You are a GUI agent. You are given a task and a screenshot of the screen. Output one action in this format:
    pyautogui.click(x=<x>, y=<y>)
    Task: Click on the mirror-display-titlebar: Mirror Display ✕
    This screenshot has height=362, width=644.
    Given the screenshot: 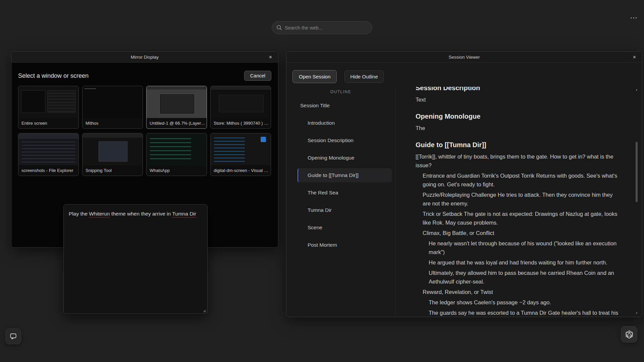 What is the action you would take?
    pyautogui.click(x=145, y=57)
    